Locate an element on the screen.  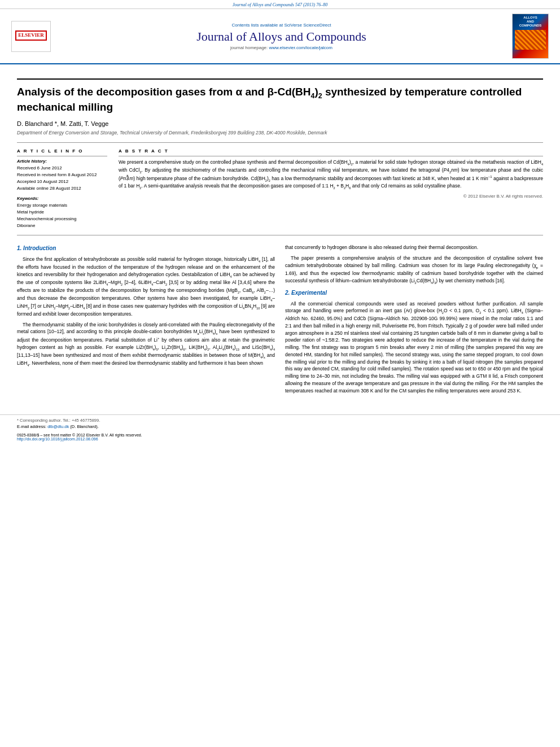
right-para-1: that concurrently to hydrogen diborane i… is located at coordinates (414, 247).